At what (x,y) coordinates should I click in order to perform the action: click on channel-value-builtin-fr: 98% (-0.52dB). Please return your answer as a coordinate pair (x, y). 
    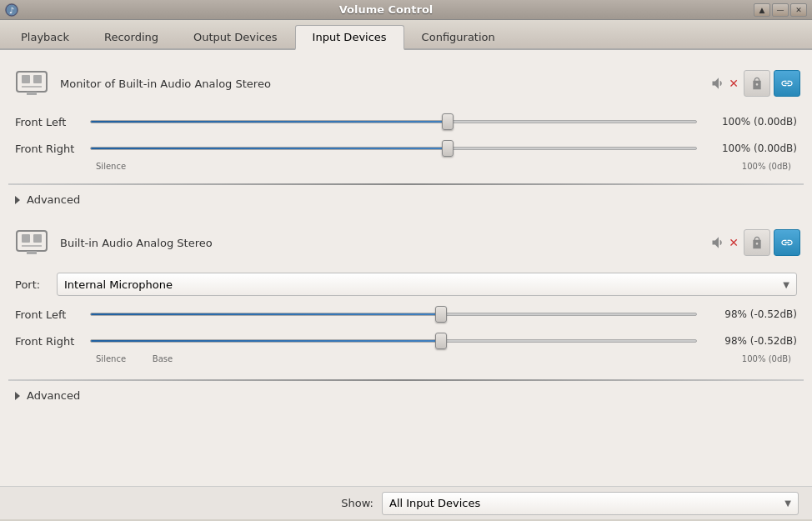
    Looking at the image, I should click on (751, 341).